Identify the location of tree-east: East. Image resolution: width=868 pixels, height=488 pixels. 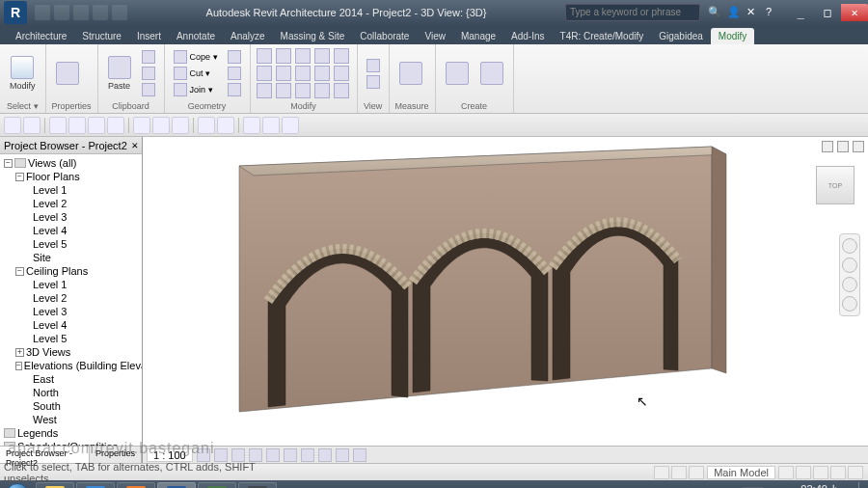
(71, 379).